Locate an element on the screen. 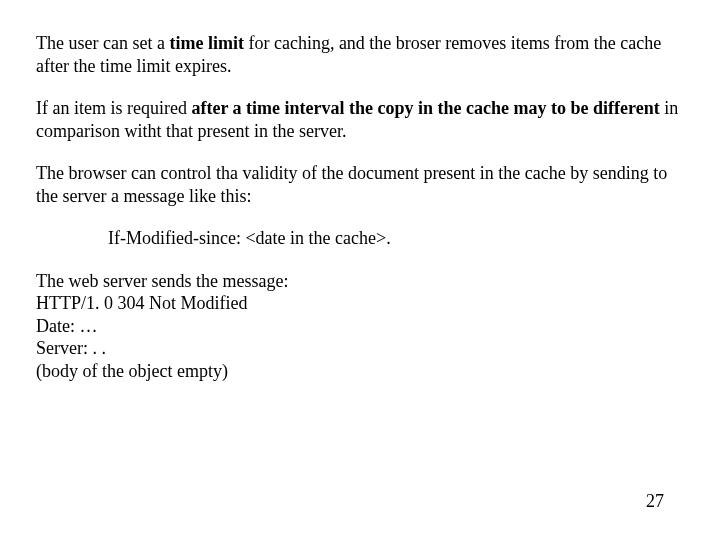 Image resolution: width=720 pixels, height=540 pixels. text-run: The user can set a is located at coordinates (102, 43).